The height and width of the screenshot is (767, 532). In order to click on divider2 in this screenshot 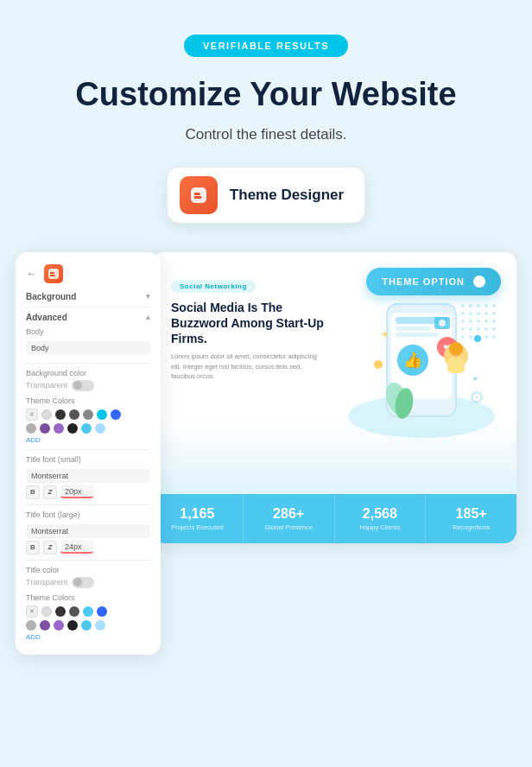, I will do `click(88, 363)`.